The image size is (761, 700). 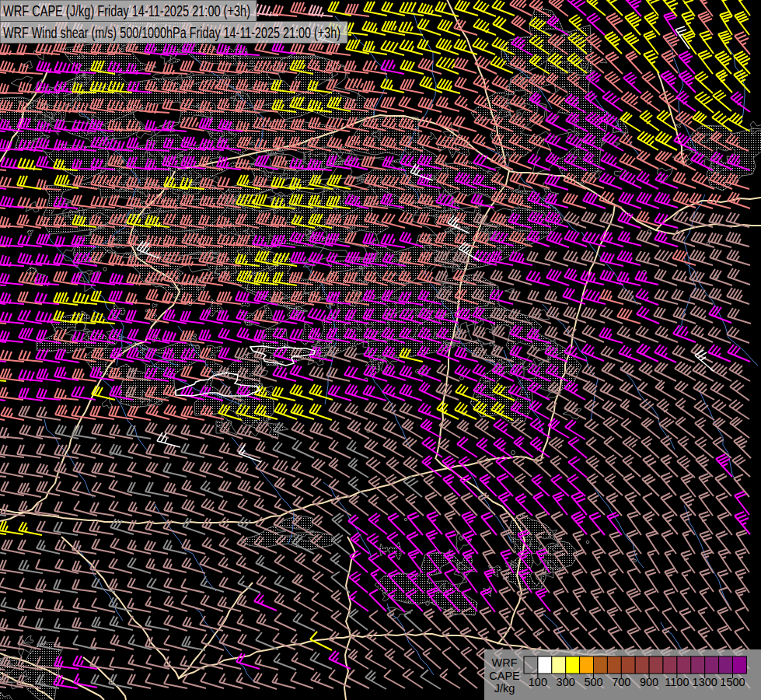 What do you see at coordinates (504, 663) in the screenshot?
I see `svg-text: WRF` at bounding box center [504, 663].